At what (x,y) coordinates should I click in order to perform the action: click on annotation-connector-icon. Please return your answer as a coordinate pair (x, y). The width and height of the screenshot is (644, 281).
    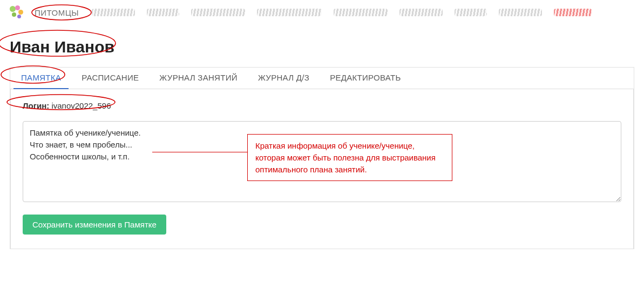
    Looking at the image, I should click on (200, 152).